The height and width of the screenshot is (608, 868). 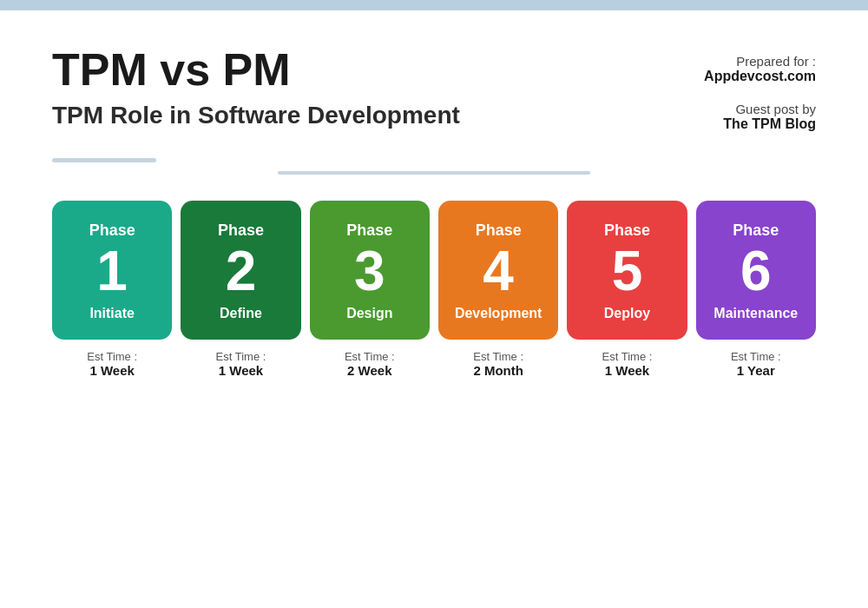 What do you see at coordinates (240, 289) in the screenshot?
I see `phase-col-2: Phase2DefineEst Time :1 Week` at bounding box center [240, 289].